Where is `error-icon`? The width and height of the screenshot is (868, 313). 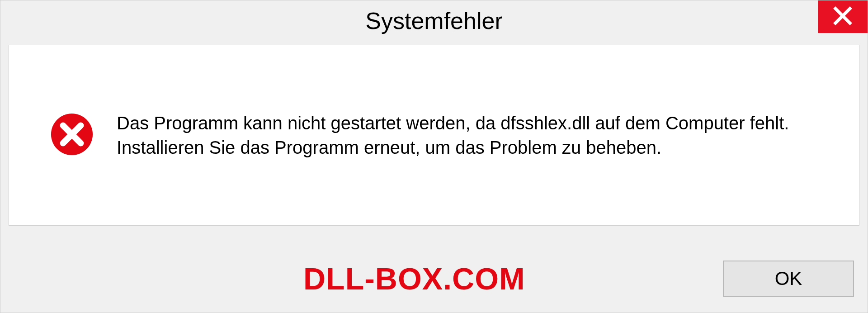
error-icon is located at coordinates (72, 135).